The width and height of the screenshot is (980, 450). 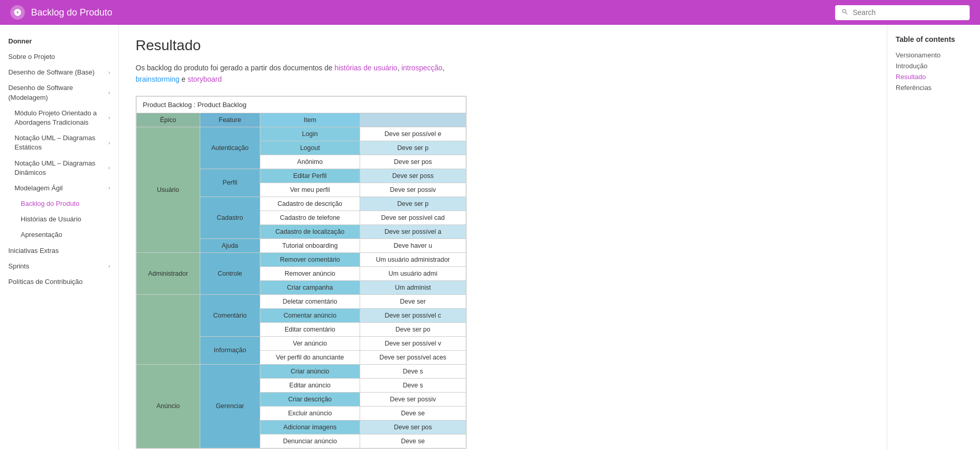 What do you see at coordinates (59, 282) in the screenshot?
I see `sidebar-item-politicas: Políticas de Contribuição` at bounding box center [59, 282].